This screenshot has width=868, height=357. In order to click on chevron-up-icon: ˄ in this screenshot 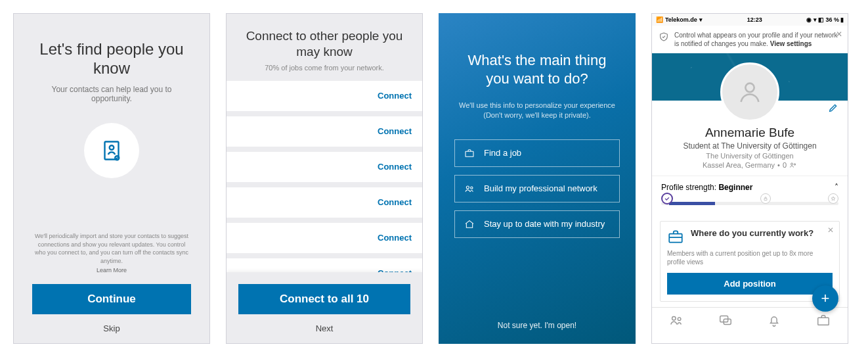, I will do `click(836, 187)`.